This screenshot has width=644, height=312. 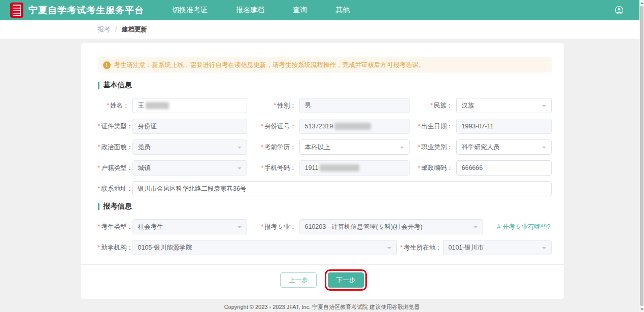 I want to click on form-actions: 上一步 下一步, so click(x=322, y=279).